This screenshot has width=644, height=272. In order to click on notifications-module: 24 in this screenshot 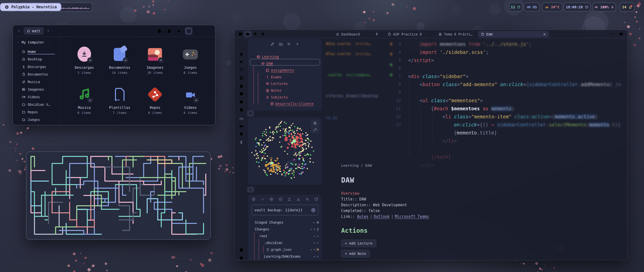, I will do `click(627, 7)`.